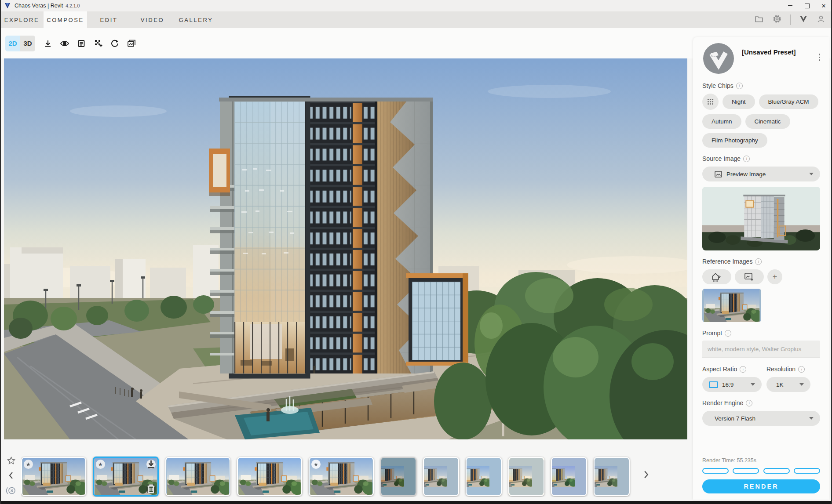 The width and height of the screenshot is (832, 504). I want to click on aspect-ratio-info-icon: i, so click(743, 369).